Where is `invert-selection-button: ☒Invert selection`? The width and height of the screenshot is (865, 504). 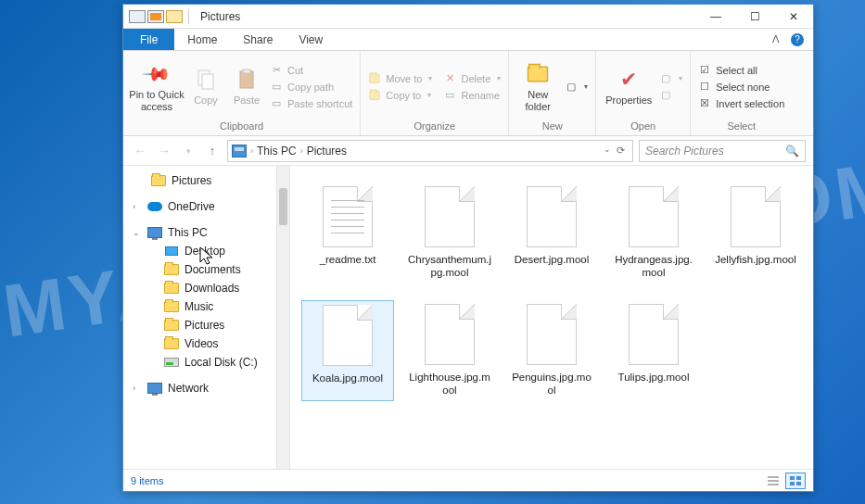 invert-selection-button: ☒Invert selection is located at coordinates (742, 104).